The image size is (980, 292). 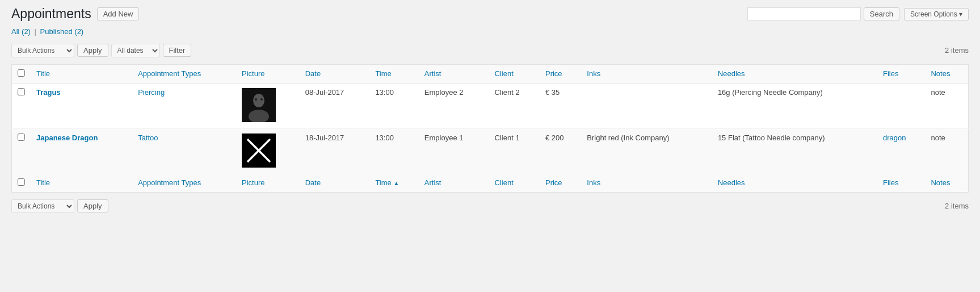 I want to click on footer-artist: Artist, so click(x=454, y=183).